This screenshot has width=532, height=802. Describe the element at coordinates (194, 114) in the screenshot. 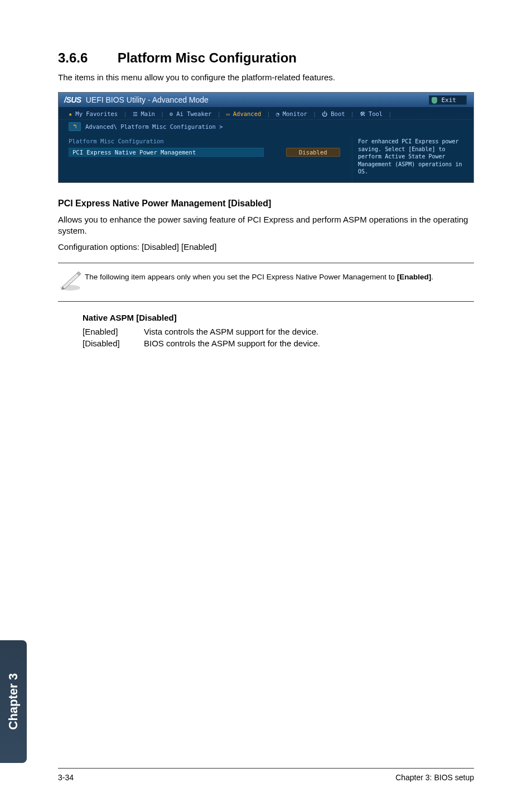

I see `tab-ai-tweaker: Ai Tweaker` at that location.